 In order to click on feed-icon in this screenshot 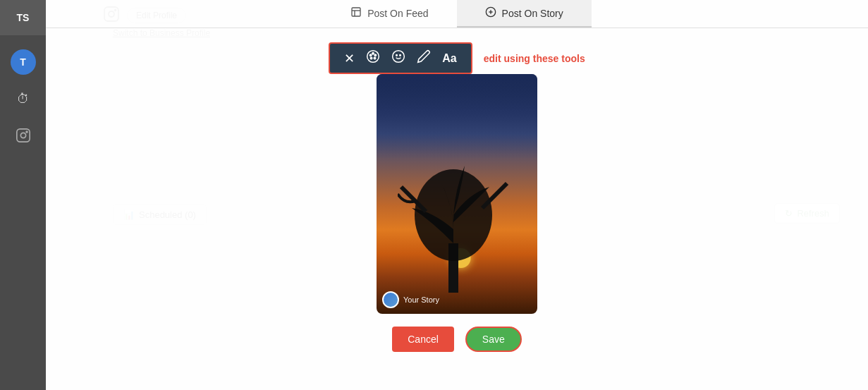, I will do `click(356, 13)`.